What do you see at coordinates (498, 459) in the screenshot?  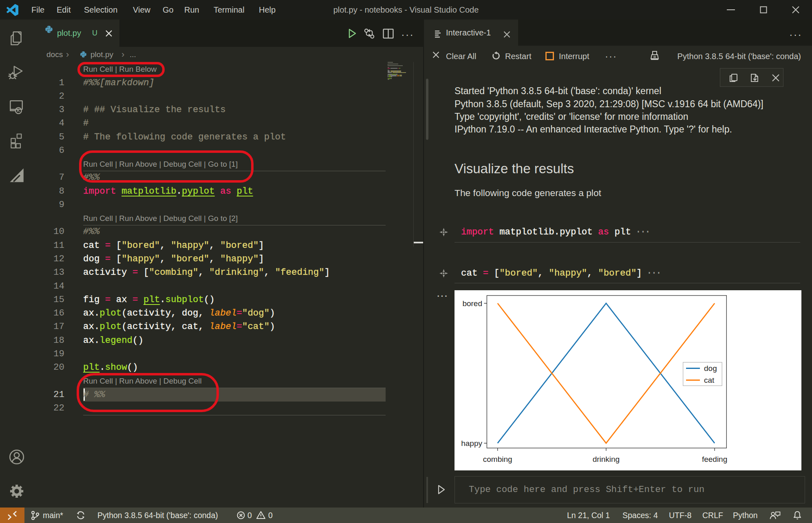 I see `svg-text: combing` at bounding box center [498, 459].